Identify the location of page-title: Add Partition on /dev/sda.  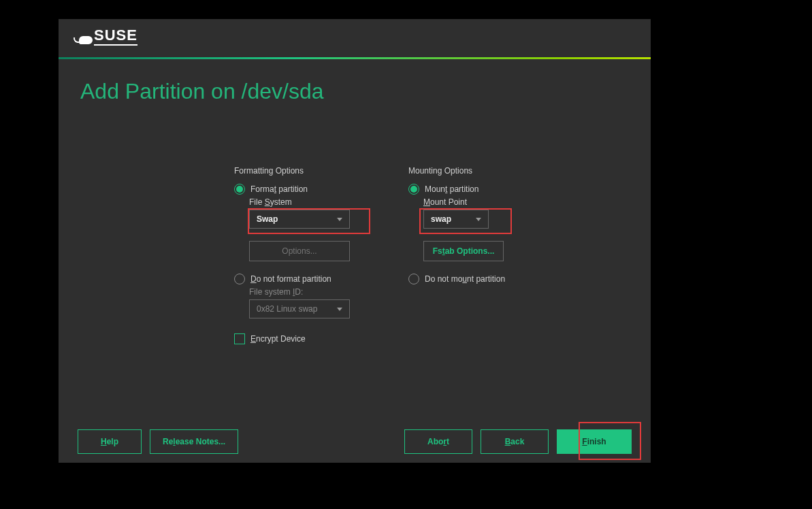
(202, 91).